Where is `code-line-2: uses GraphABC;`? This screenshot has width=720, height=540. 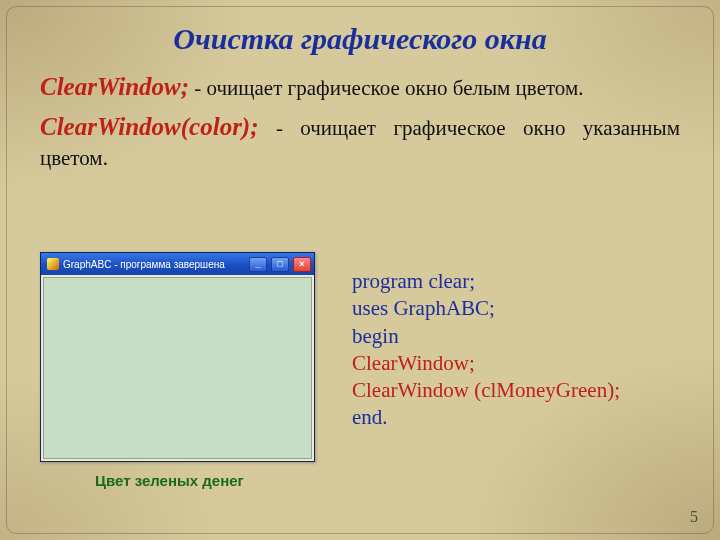
code-line-2: uses GraphABC; is located at coordinates (486, 308).